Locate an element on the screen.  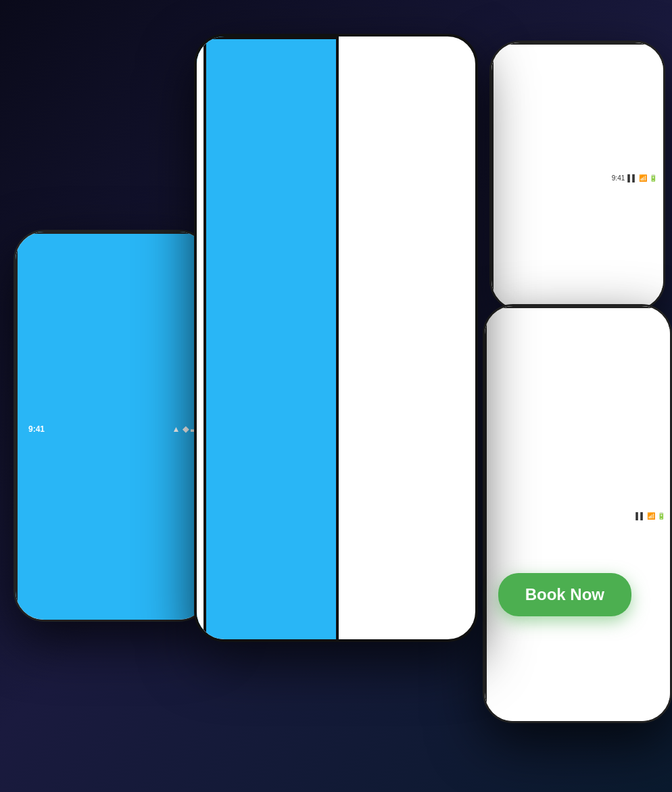
phone-right-bottom: ▌▌ 📶 🔋 is located at coordinates (577, 514).